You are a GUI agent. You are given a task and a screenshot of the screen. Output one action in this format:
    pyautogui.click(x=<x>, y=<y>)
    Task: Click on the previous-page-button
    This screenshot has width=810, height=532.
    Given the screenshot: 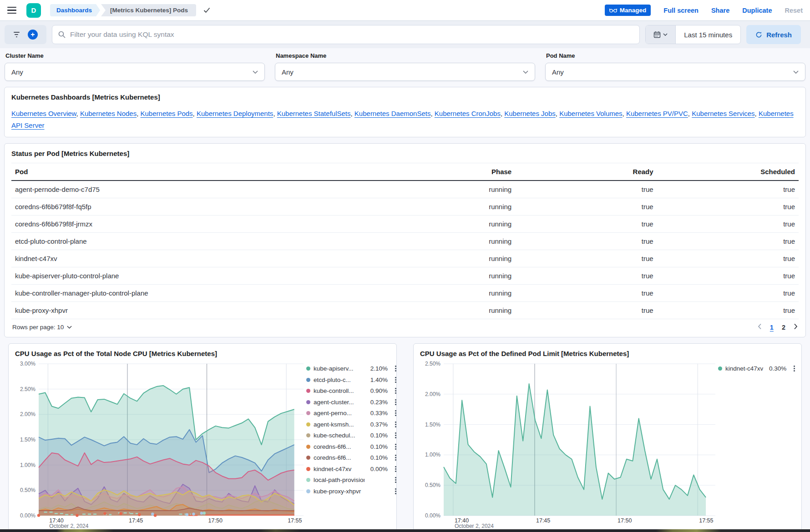 What is the action you would take?
    pyautogui.click(x=760, y=327)
    